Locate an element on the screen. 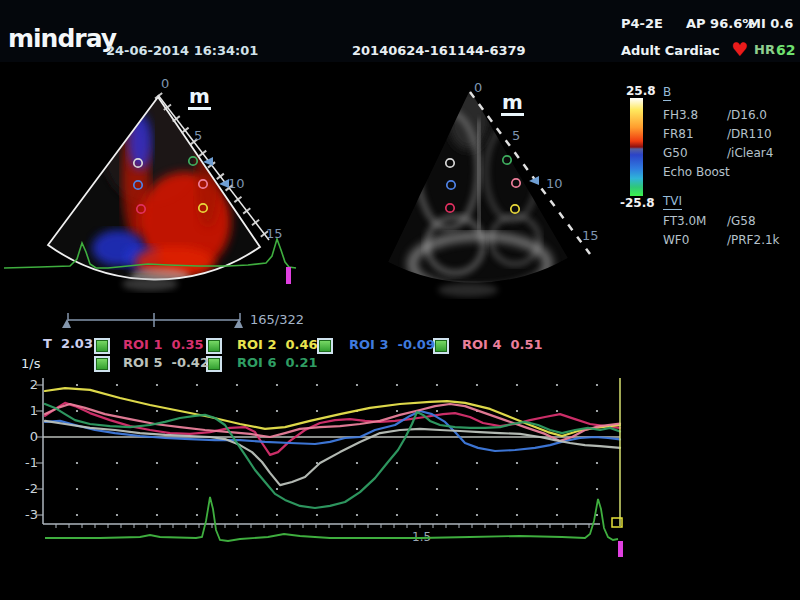 This screenshot has width=800, height=600. tvi-mode-heading: TVI is located at coordinates (672, 202).